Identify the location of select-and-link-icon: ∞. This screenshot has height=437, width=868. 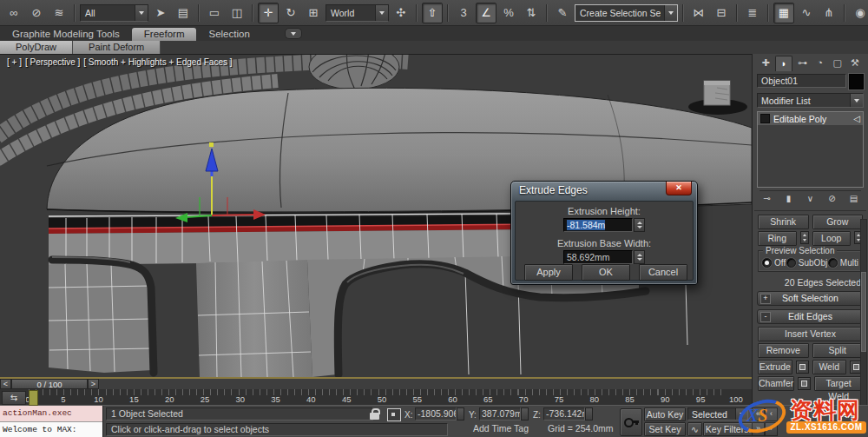
(14, 13).